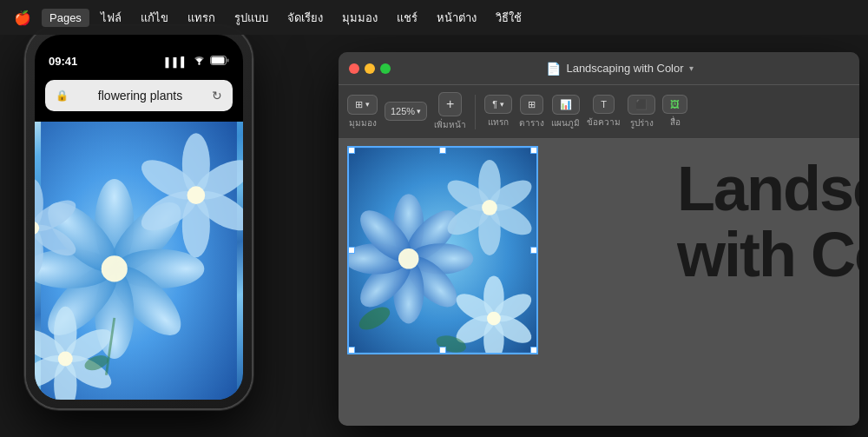  What do you see at coordinates (252, 17) in the screenshot?
I see `menu-format: รูปแบบ` at bounding box center [252, 17].